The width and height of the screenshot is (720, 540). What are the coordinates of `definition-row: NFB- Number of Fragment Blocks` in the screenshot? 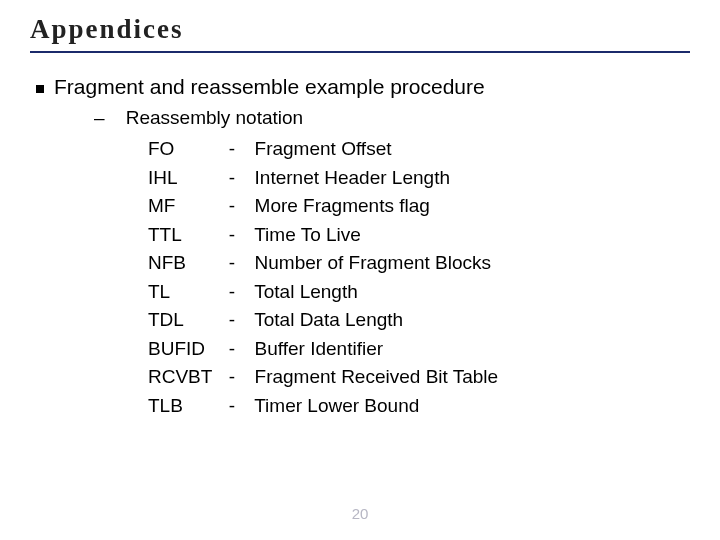 It's located at (419, 264).